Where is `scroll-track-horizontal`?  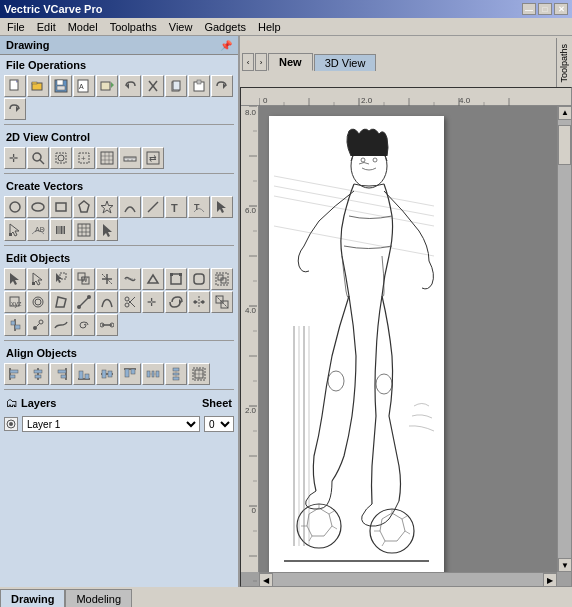
scroll-track-horizontal is located at coordinates (408, 580).